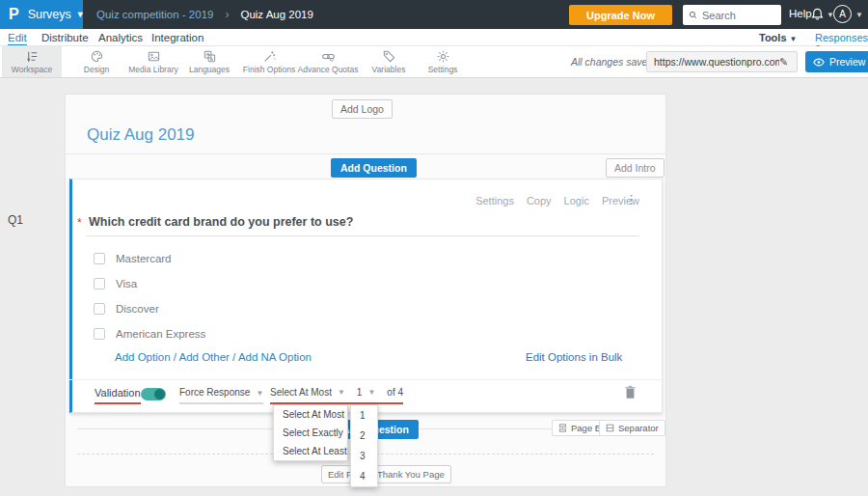 The height and width of the screenshot is (496, 868). What do you see at coordinates (160, 394) in the screenshot?
I see `toggle-knob` at bounding box center [160, 394].